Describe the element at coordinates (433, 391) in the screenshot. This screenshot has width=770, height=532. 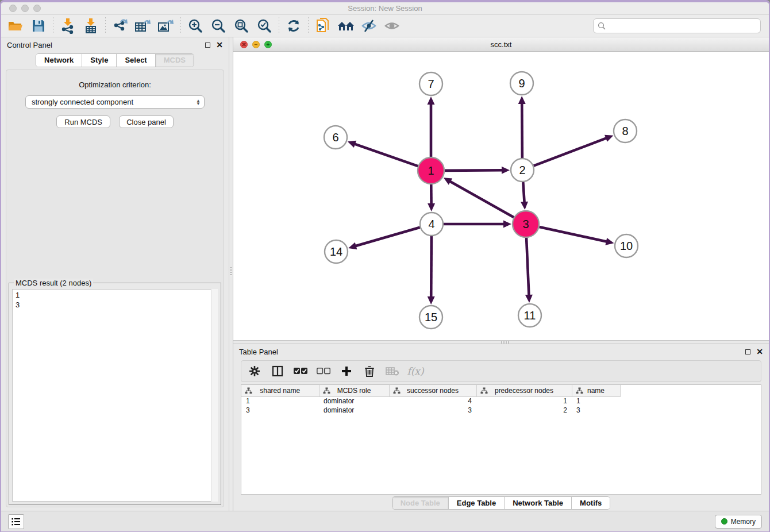
I see `column-header-successor-nodes: successor nodes` at that location.